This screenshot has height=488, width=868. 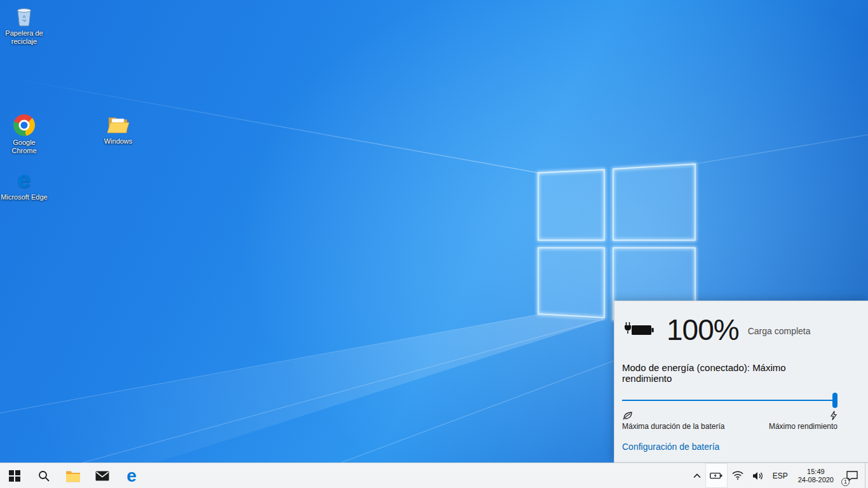 What do you see at coordinates (816, 471) in the screenshot?
I see `clock-time: 15:49` at bounding box center [816, 471].